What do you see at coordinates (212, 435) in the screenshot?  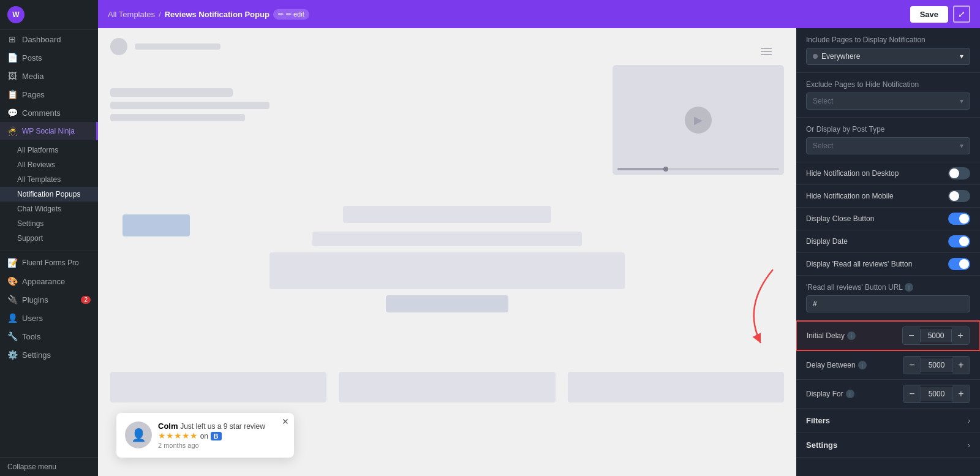 I see `popup-content: Colm Just left us a 9 star review ★★★★★ …` at bounding box center [212, 435].